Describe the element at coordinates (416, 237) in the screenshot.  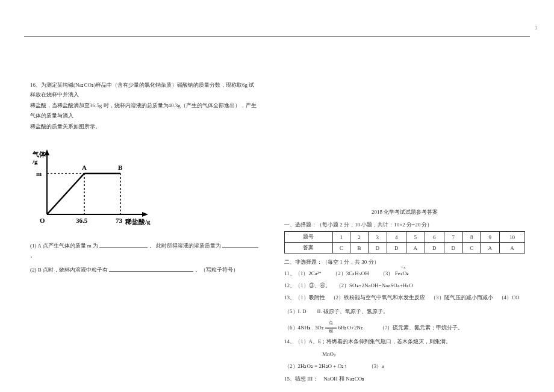
I see `th: 5` at that location.